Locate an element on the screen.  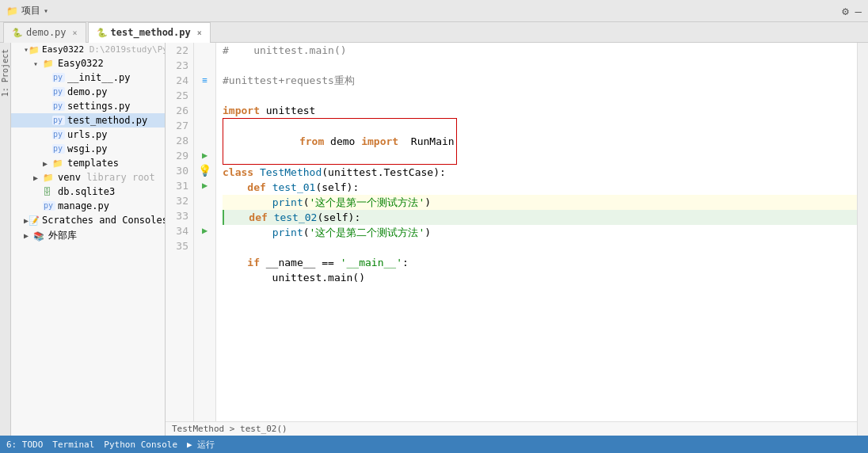
tree-label-settings: settings.py is located at coordinates (98, 106).